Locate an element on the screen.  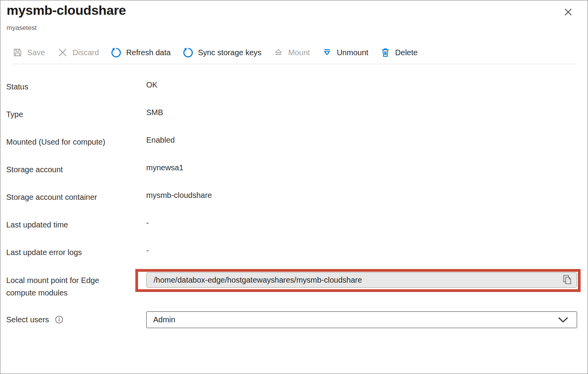
sync-icon is located at coordinates (188, 53).